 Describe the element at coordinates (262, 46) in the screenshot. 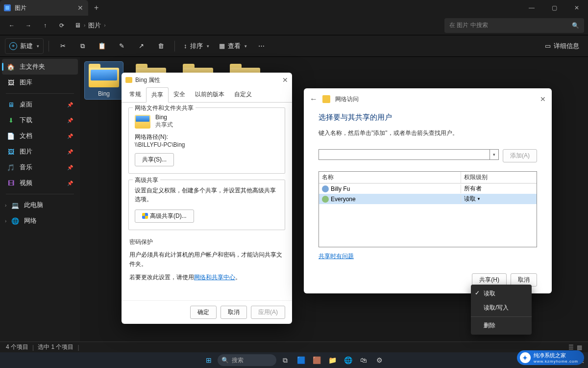

I see `more-button: ⋯` at that location.